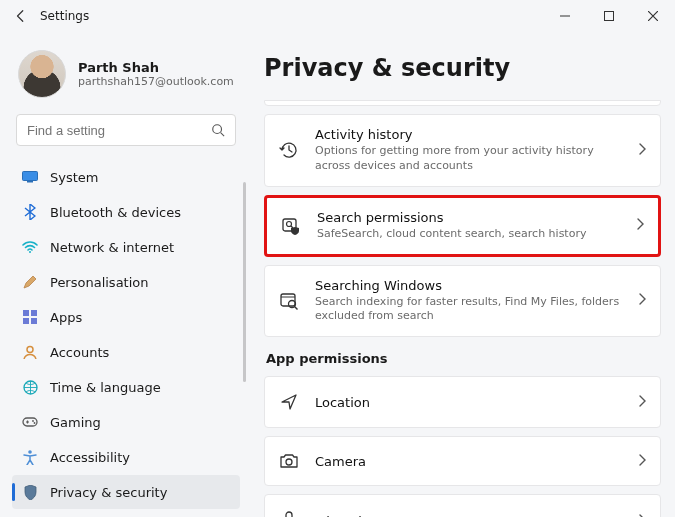 This screenshot has width=675, height=517. Describe the element at coordinates (470, 234) in the screenshot. I see `card-subtitle: SafeSearch, cloud content search, search…` at that location.